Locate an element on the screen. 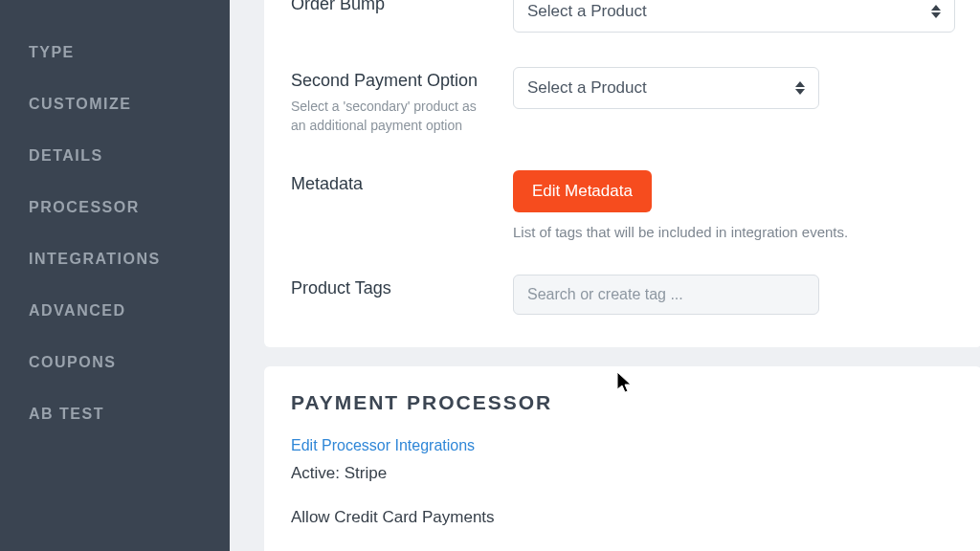  order-bump-select: Select a Product is located at coordinates (734, 16).